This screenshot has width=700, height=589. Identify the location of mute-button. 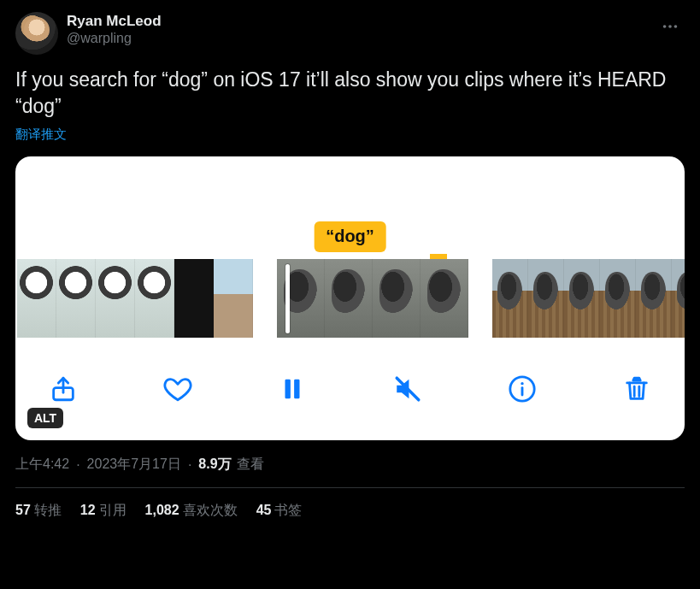
(408, 389).